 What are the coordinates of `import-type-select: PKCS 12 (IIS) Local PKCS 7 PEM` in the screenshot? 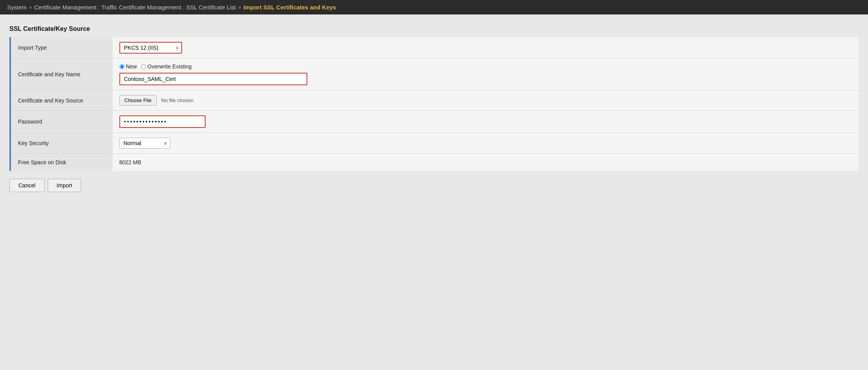 It's located at (151, 48).